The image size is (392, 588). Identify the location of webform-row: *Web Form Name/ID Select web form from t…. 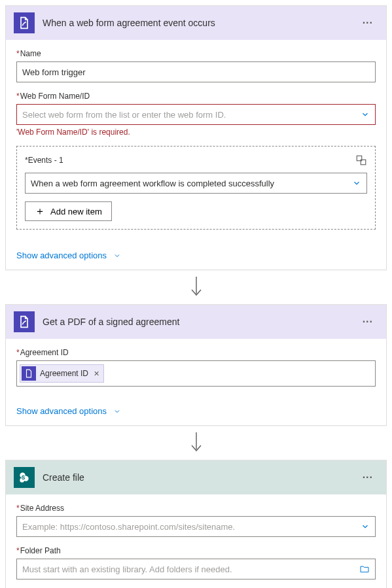
(196, 114).